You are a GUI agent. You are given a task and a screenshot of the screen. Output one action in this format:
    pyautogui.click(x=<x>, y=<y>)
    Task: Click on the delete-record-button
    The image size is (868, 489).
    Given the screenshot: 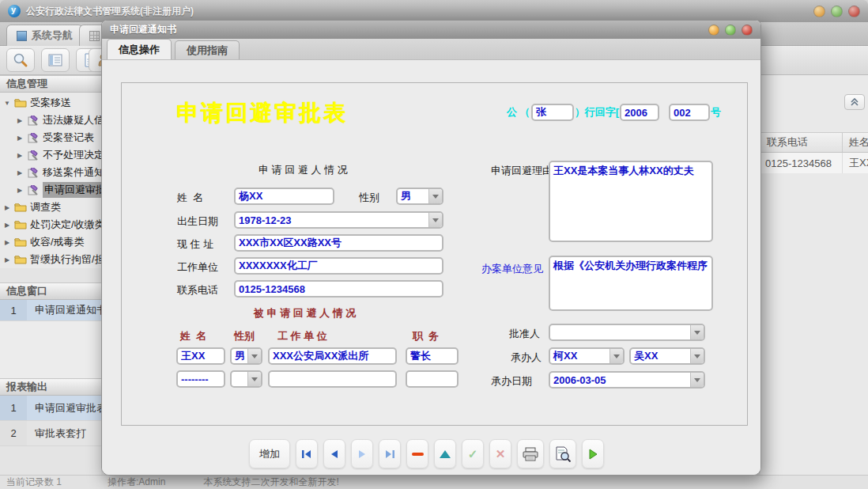 What is the action you would take?
    pyautogui.click(x=417, y=454)
    